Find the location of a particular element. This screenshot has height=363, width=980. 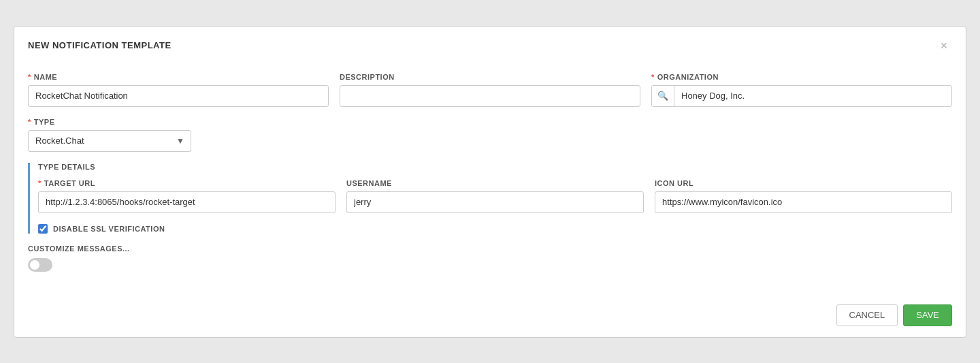

organization-group: *ORGANIZATION 🔍 is located at coordinates (802, 90).